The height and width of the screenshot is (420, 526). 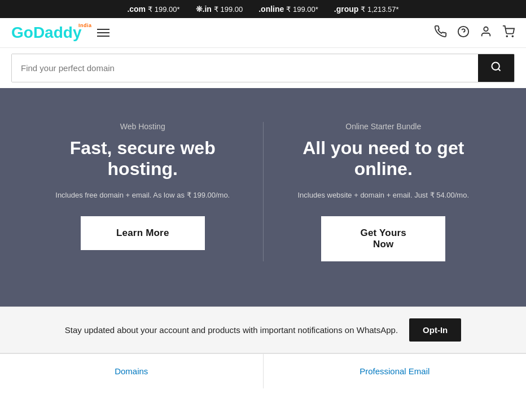 I want to click on tld-com-name: .com, so click(x=137, y=9).